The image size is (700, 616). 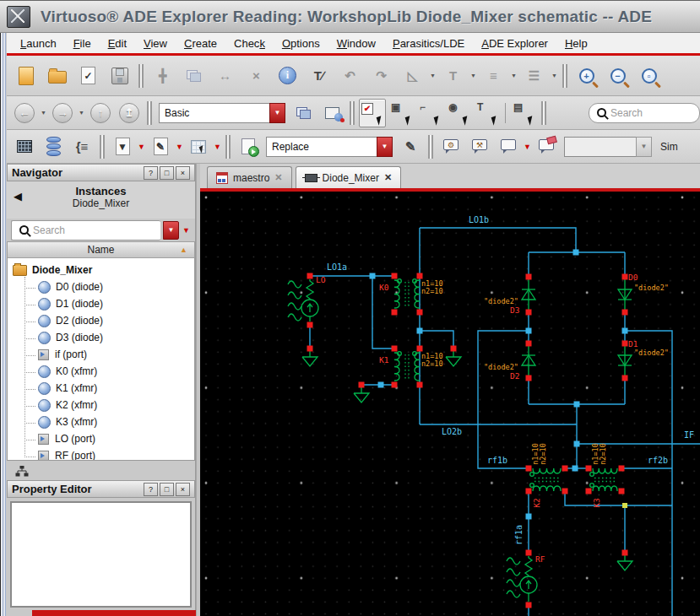 I want to click on zoom-out-button: −, so click(x=618, y=76).